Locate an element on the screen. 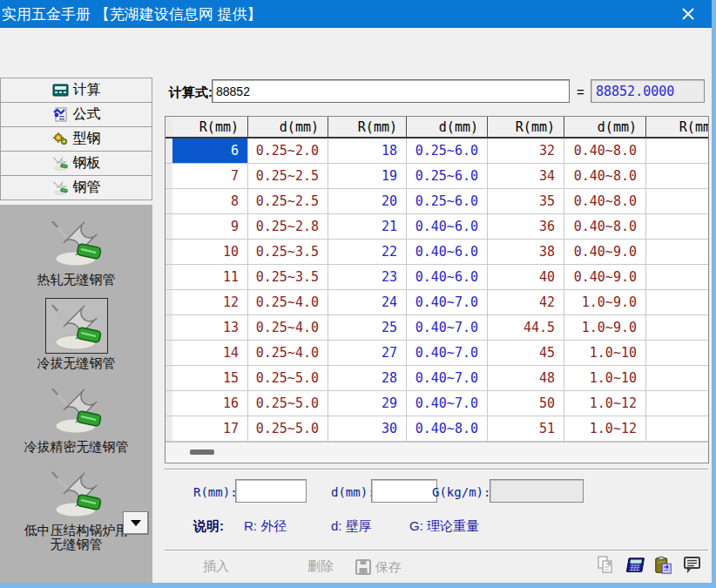  table-cell: 0.25~3.5 is located at coordinates (288, 277).